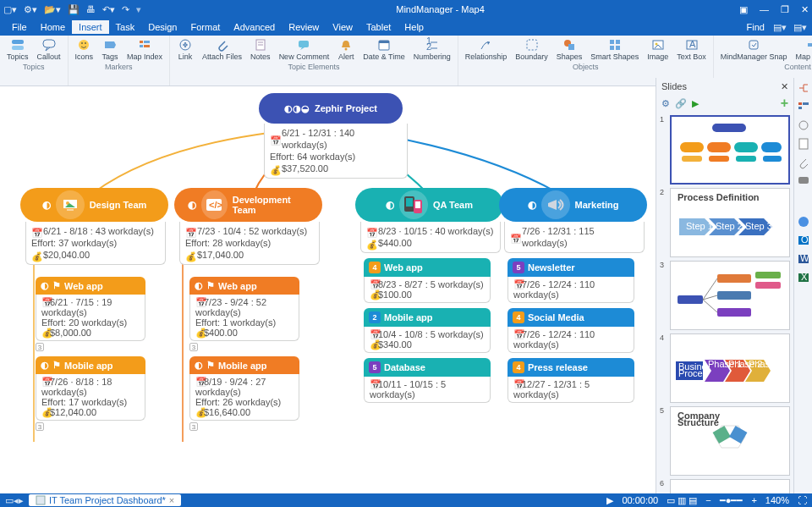 The width and height of the screenshot is (812, 507). I want to click on menu-home: Home, so click(52, 27).